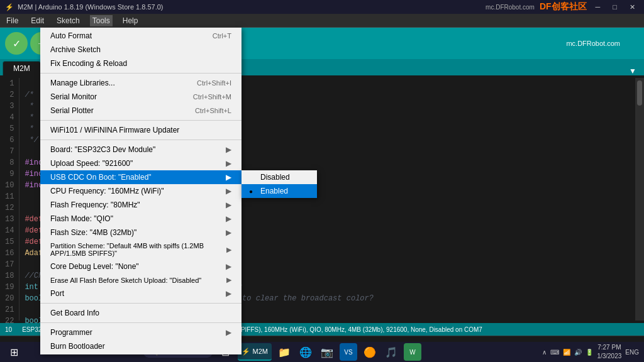 The image size is (644, 362). Describe the element at coordinates (640, 199) in the screenshot. I see `editor-scrollbar` at that location.